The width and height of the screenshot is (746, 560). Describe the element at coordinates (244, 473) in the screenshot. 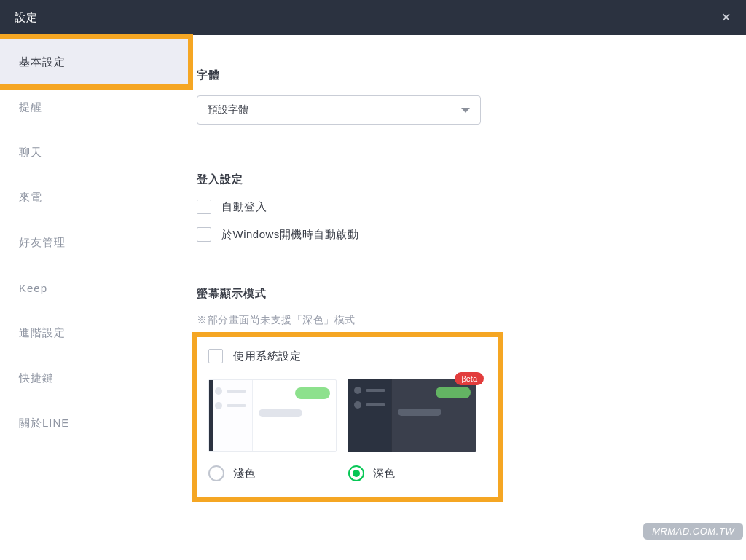

I see `radio-light-label: 淺色` at that location.